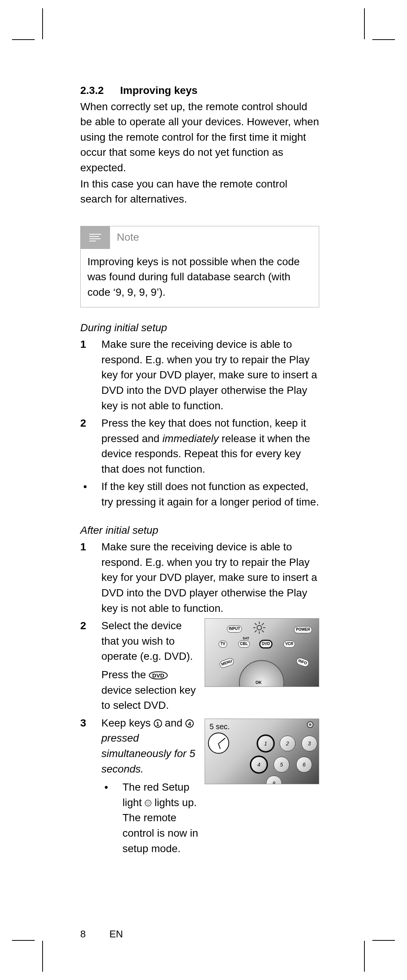 The image size is (407, 980). Describe the element at coordinates (274, 780) in the screenshot. I see `remote-key-8: 8` at that location.